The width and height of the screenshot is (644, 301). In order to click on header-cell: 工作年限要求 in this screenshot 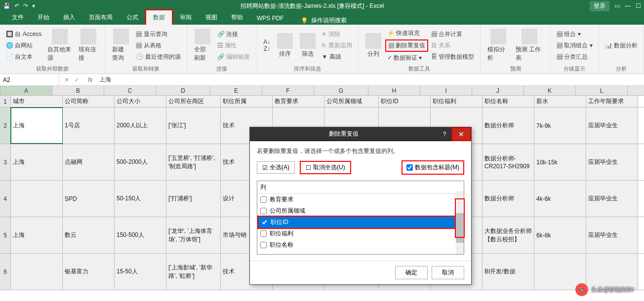, I will do `click(612, 102)`.